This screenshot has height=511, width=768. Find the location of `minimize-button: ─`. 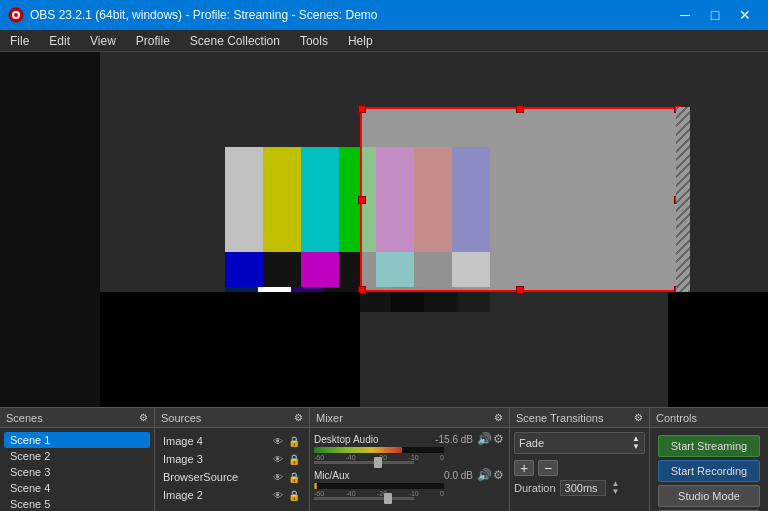

minimize-button: ─ is located at coordinates (685, 15).